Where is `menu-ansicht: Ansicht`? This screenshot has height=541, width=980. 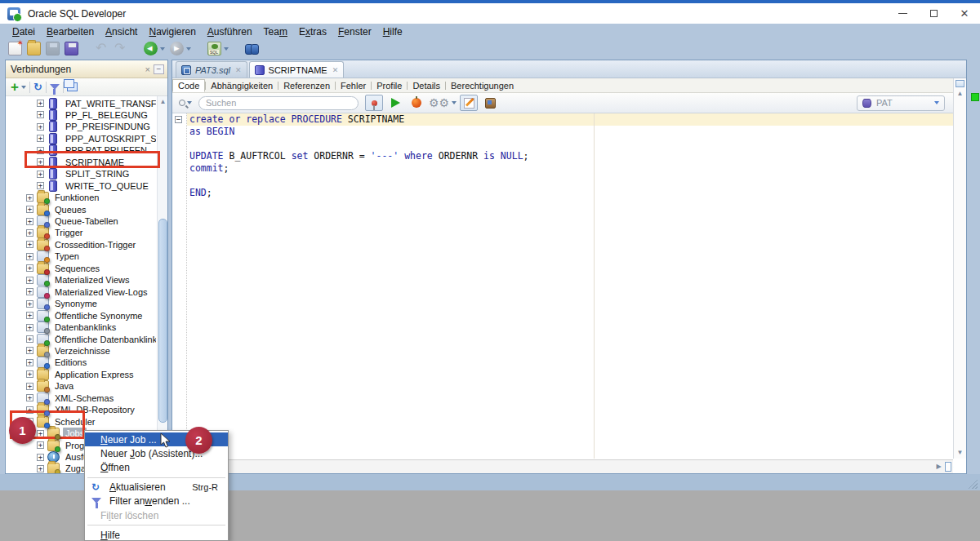
menu-ansicht: Ansicht is located at coordinates (121, 32).